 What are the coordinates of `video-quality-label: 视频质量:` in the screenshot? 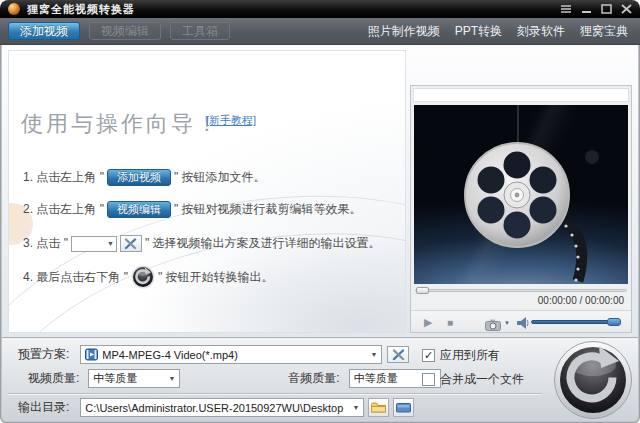 It's located at (54, 378).